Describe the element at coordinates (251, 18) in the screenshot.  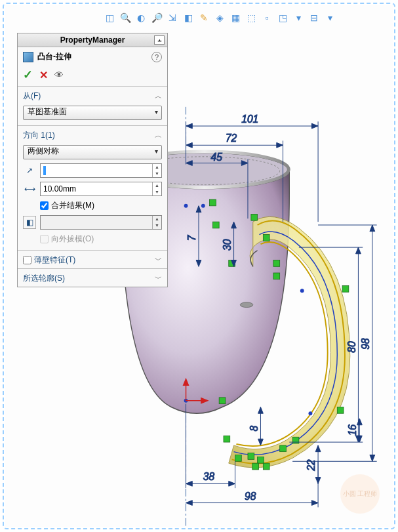
I see `tool-icon: ⬚` at that location.